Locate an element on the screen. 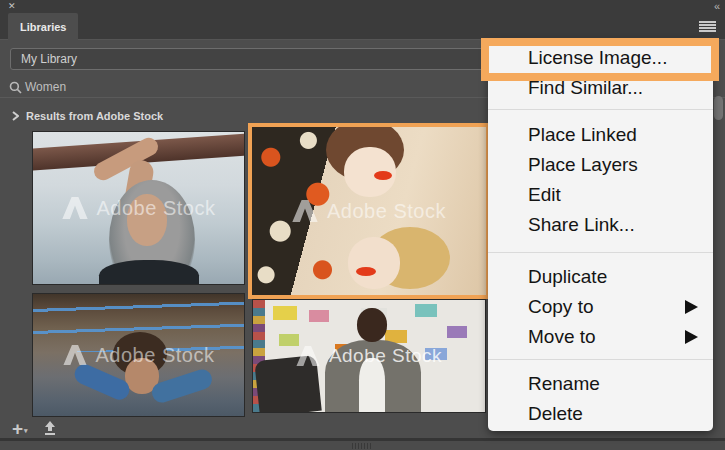 The width and height of the screenshot is (725, 450). menu-item-label: Share Link... is located at coordinates (582, 224).